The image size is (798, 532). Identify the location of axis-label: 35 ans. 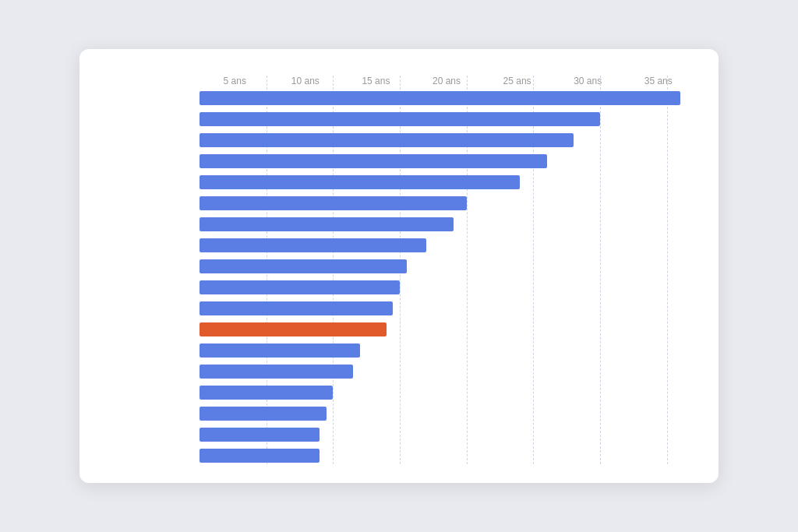
(658, 81).